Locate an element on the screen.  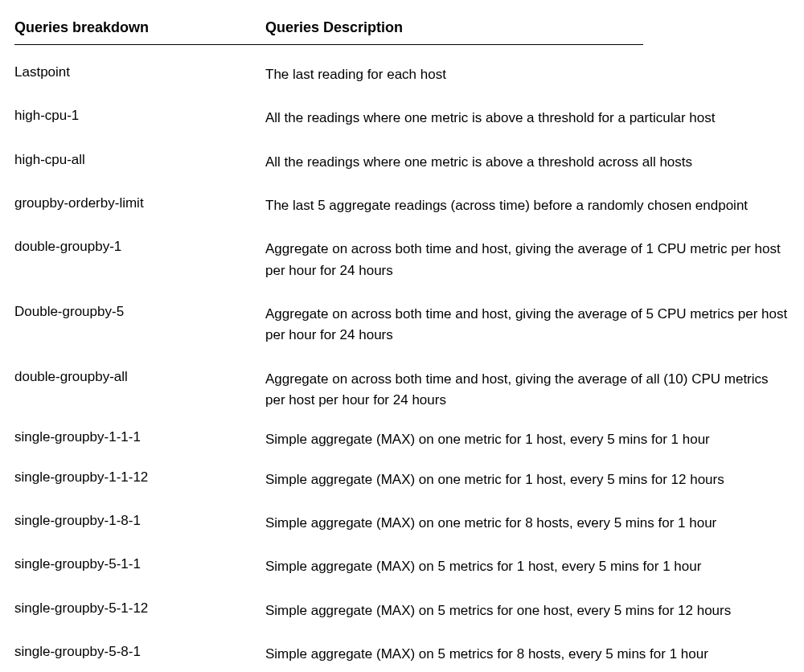
table-row: single-groupby-5-1-12Simple aggregate (M… is located at coordinates (402, 611).